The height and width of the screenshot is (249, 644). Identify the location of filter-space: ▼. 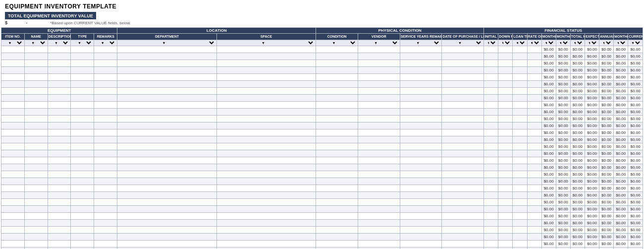
(266, 43).